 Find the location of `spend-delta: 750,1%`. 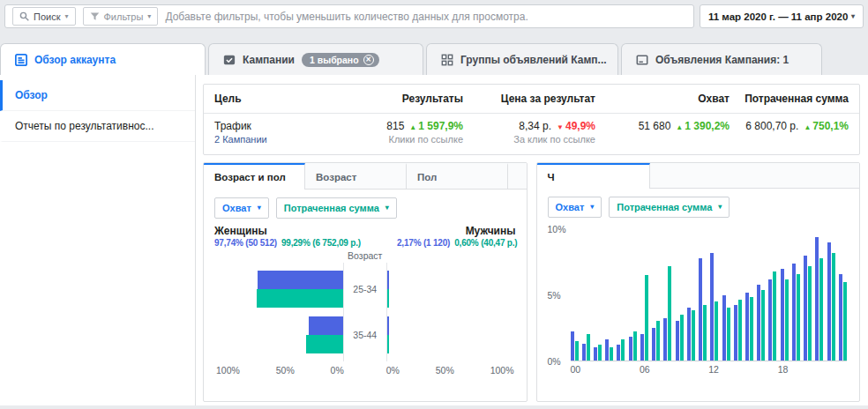

spend-delta: 750,1% is located at coordinates (831, 126).